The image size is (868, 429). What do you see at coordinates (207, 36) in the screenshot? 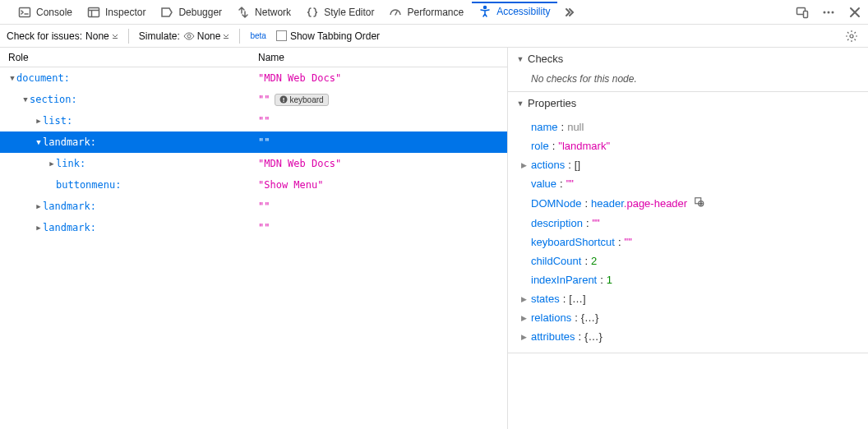
I see `simulate-dropdown: None` at bounding box center [207, 36].